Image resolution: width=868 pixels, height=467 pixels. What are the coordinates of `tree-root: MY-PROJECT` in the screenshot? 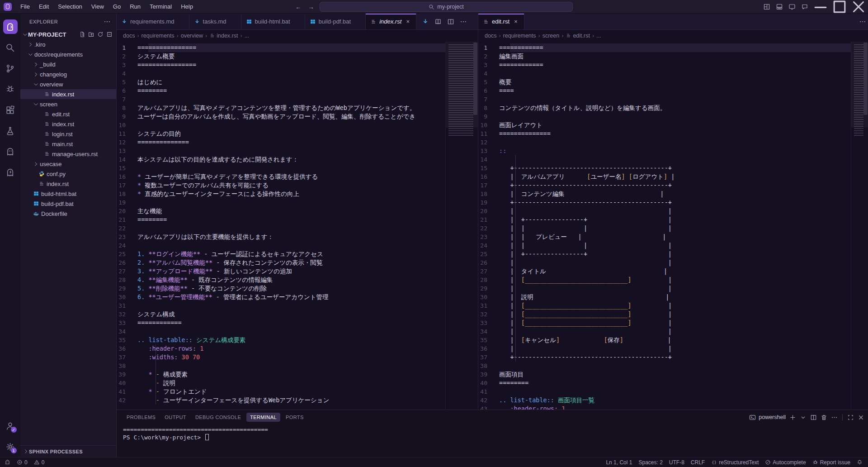 It's located at (68, 34).